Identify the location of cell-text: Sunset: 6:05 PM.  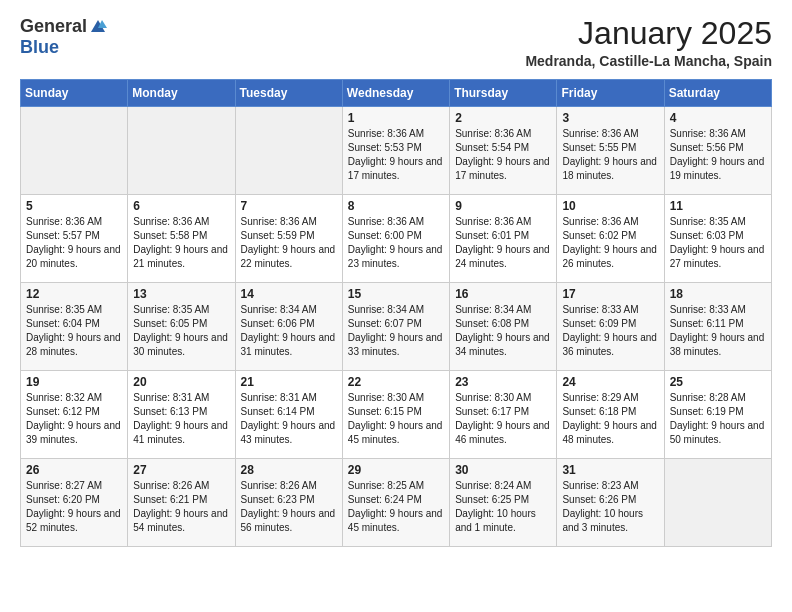
(181, 324).